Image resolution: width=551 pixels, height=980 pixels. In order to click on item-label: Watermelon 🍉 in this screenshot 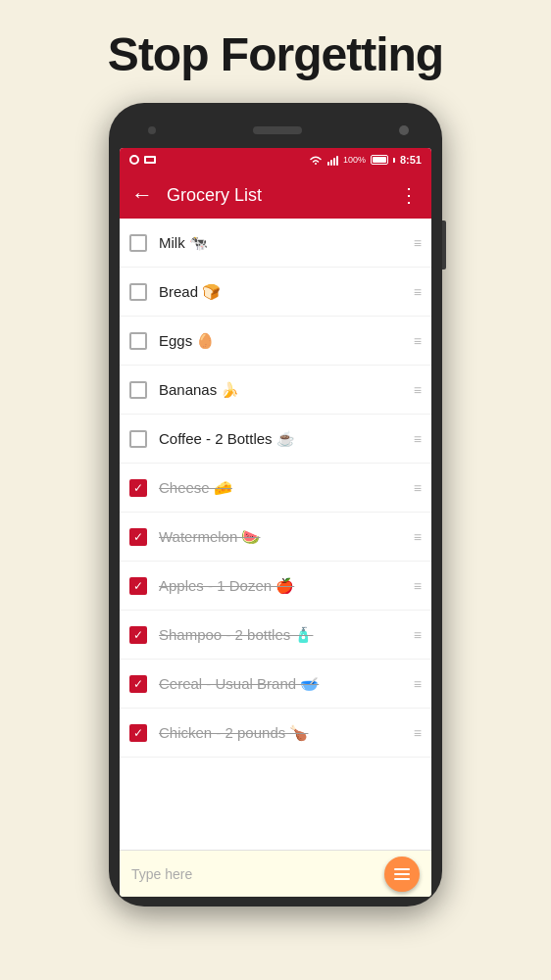, I will do `click(282, 537)`.